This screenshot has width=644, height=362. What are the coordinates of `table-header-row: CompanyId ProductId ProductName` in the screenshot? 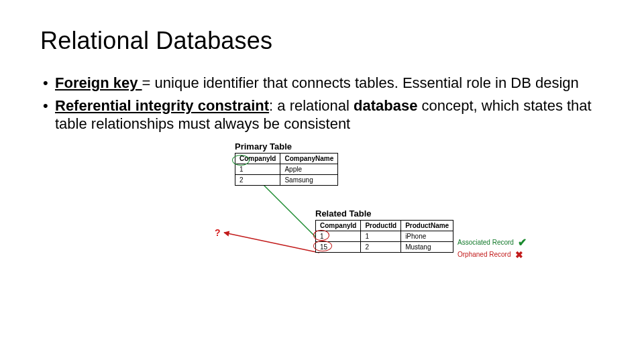 It's located at (385, 225).